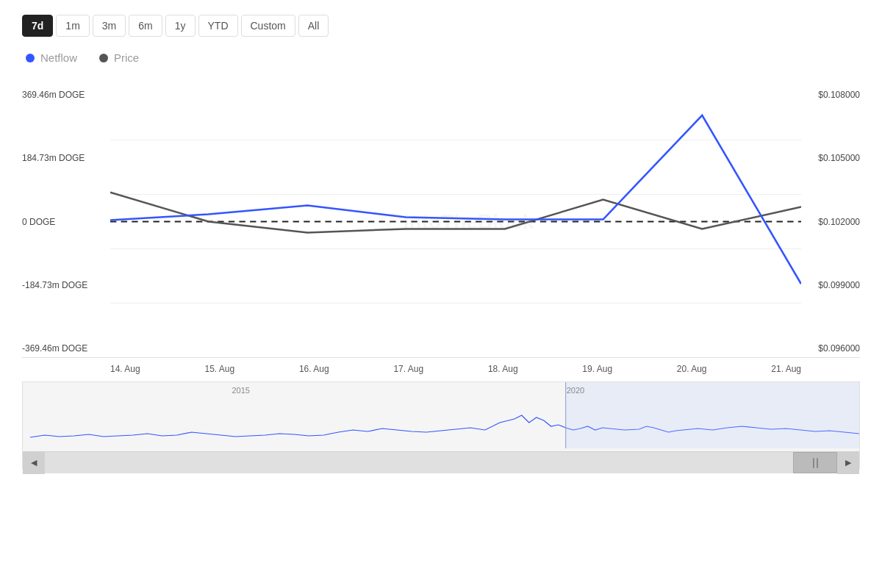  Describe the element at coordinates (34, 463) in the screenshot. I see `scroll-left-button: ◀` at that location.